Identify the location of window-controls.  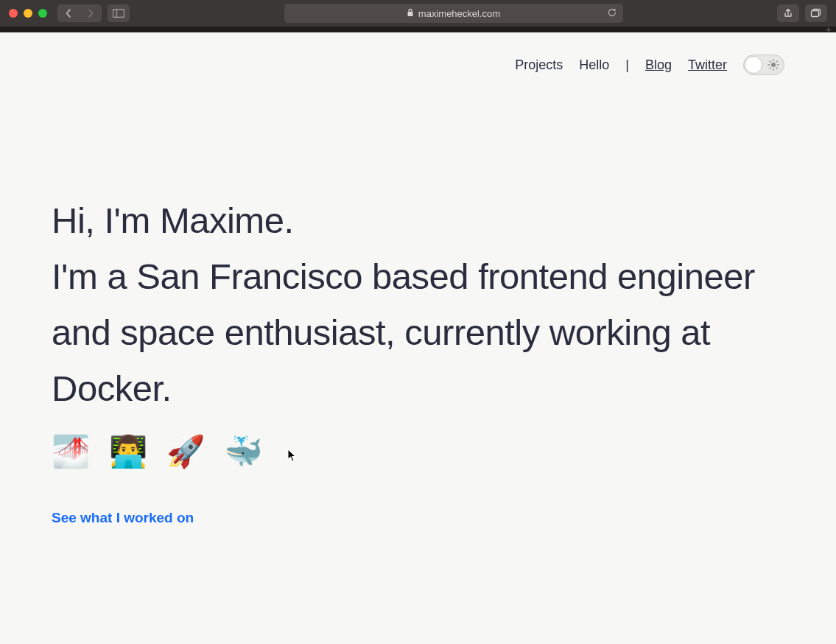
(28, 13).